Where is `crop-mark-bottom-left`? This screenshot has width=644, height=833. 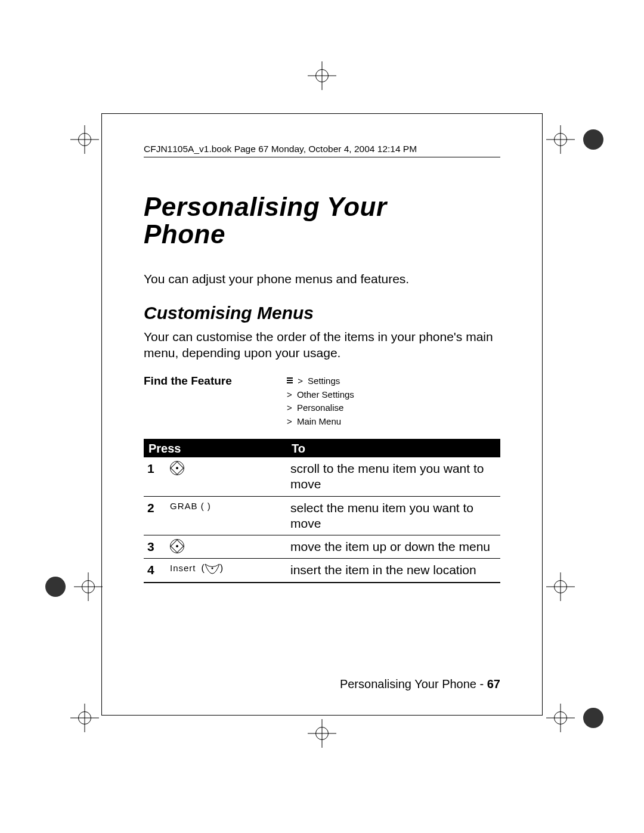 crop-mark-bottom-left is located at coordinates (85, 718).